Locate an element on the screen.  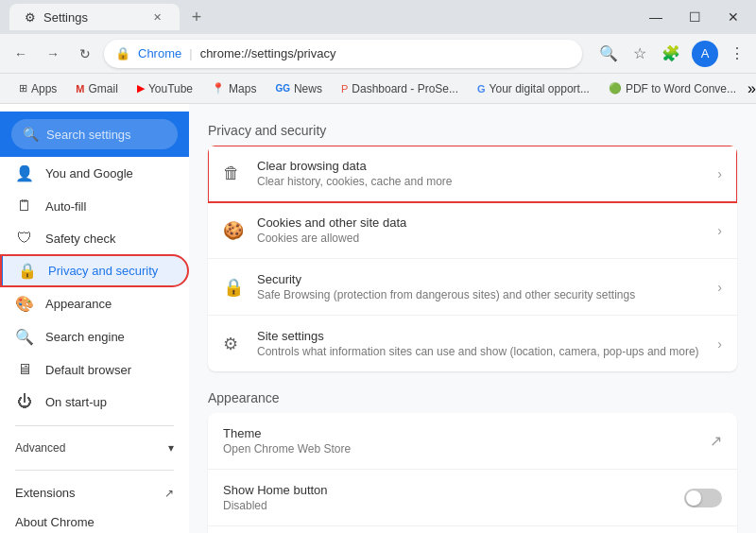
chevron-right-icon-2: › is located at coordinates (720, 231).